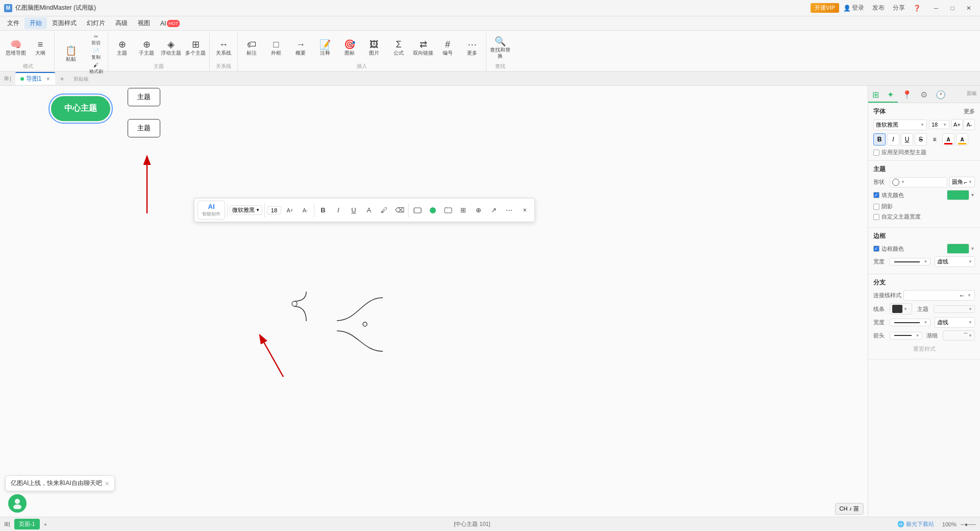  I want to click on toolbar-btn-outline: ≡ 大纲, so click(40, 48).